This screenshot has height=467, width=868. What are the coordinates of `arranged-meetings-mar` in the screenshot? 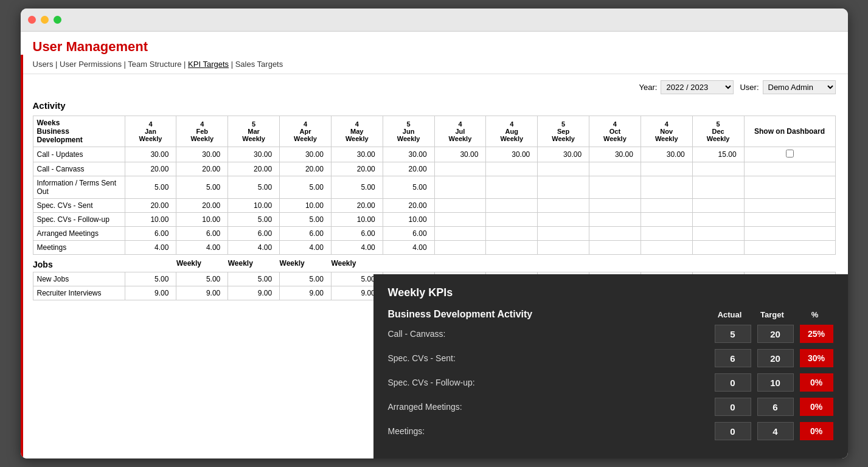 It's located at (254, 234).